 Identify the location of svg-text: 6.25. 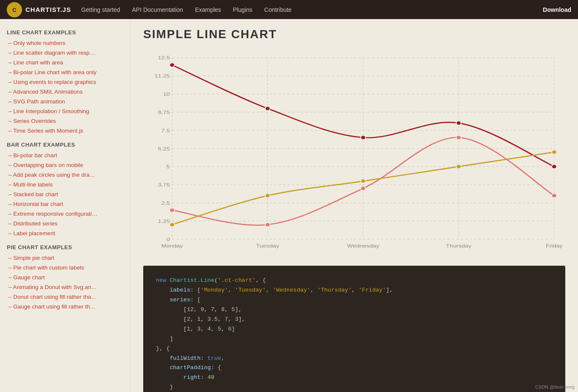
(164, 148).